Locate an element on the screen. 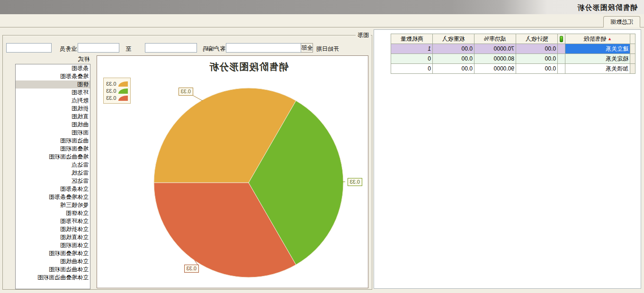  cell-rate: 70.0000 is located at coordinates (495, 49).